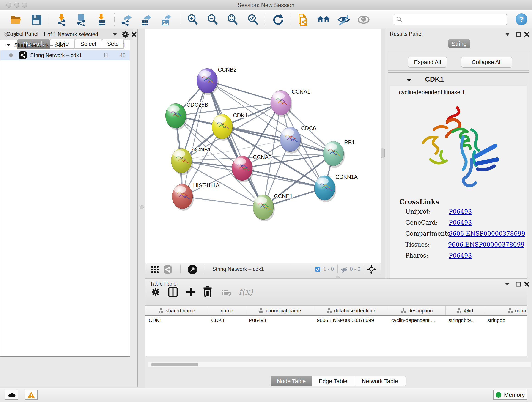 The image size is (532, 402). Describe the element at coordinates (155, 269) in the screenshot. I see `grid-view-icon` at that location.